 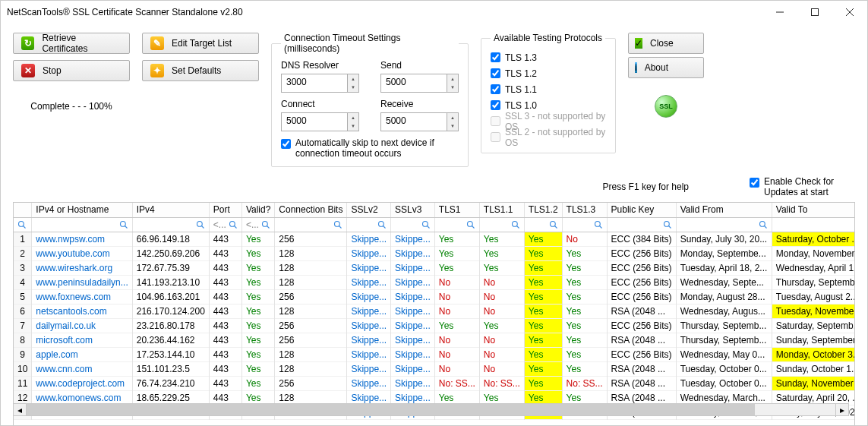 I want to click on table-row: 9apple.com17.253.144.10443Yes128Skippe..…, so click(x=434, y=354).